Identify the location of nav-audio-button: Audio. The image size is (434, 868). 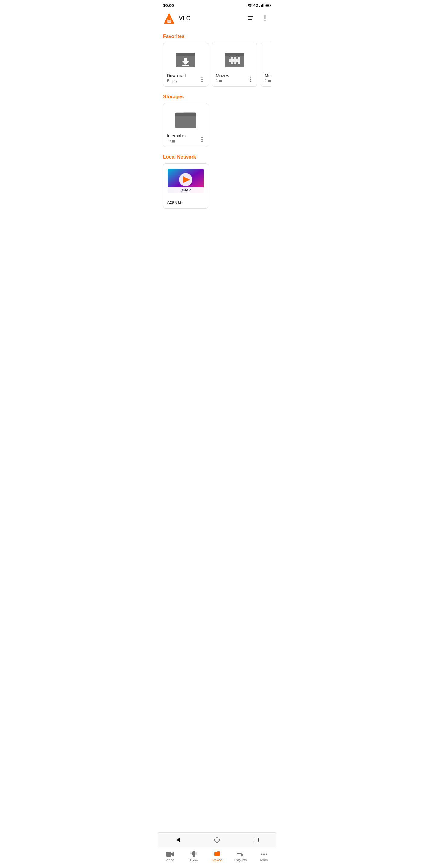
(193, 857).